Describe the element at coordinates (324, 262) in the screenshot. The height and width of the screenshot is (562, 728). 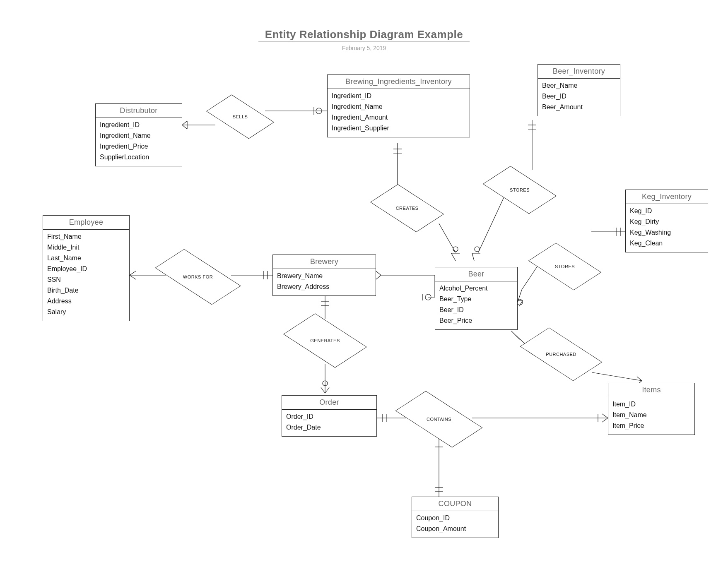
I see `entity-header: Brewery` at that location.